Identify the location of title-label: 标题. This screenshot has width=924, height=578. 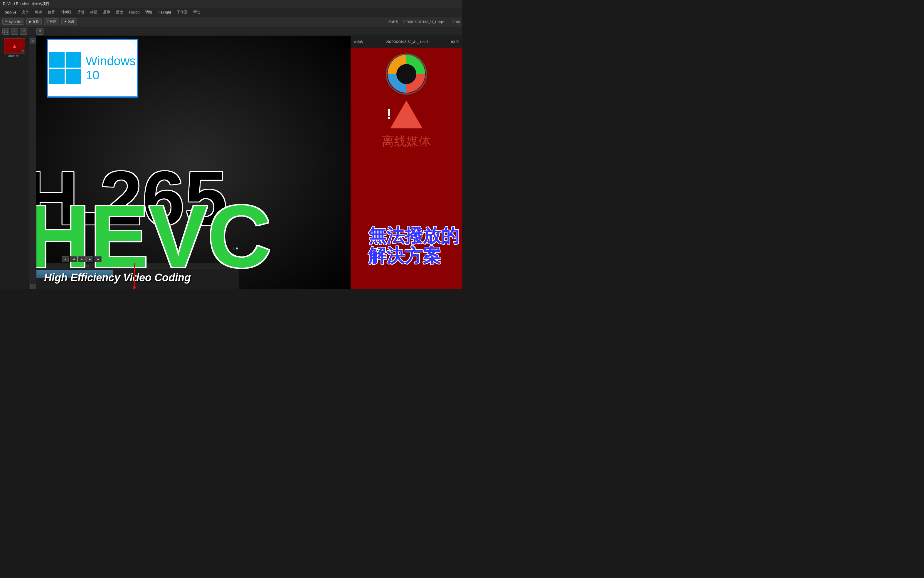
(53, 21).